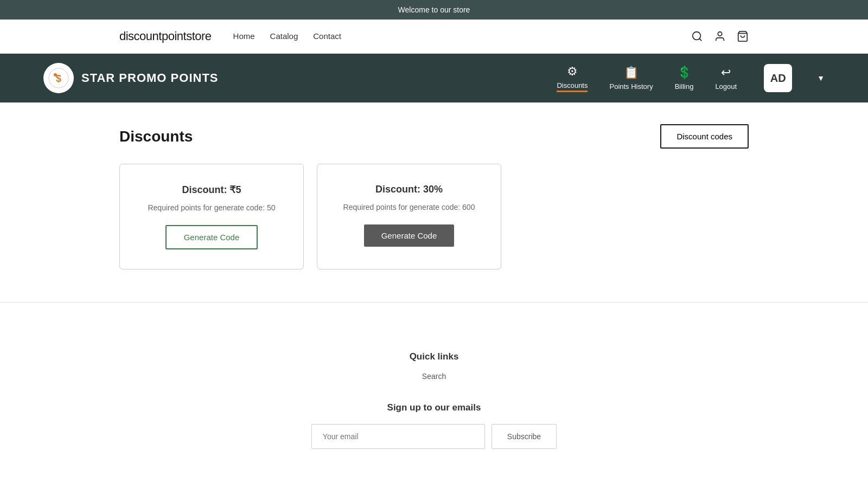 The image size is (868, 488). What do you see at coordinates (409, 207) in the screenshot?
I see `discount-card-2-desc: Required points for generate code: 600` at bounding box center [409, 207].